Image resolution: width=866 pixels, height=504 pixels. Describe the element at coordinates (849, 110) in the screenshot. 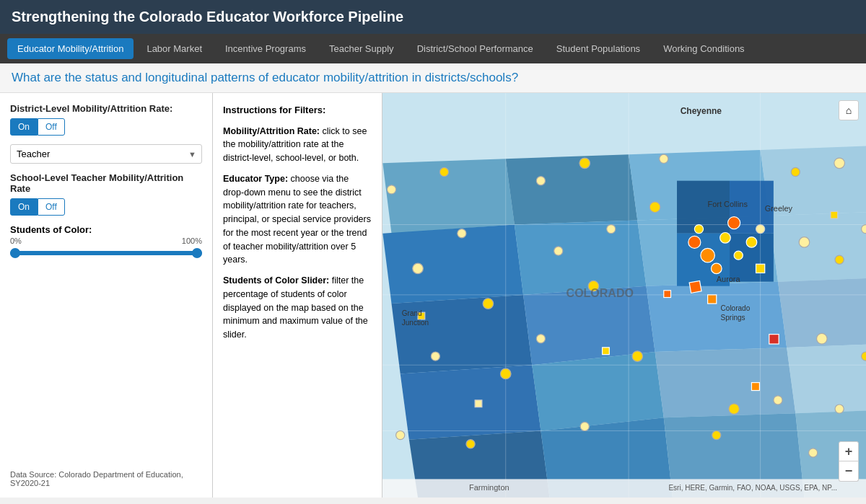

I see `home-icon: ⌂` at that location.